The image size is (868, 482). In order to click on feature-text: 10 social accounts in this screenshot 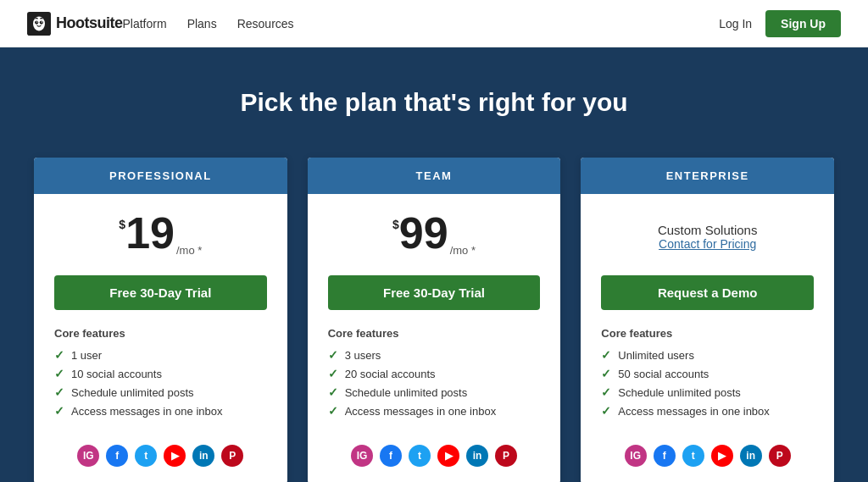, I will do `click(117, 374)`.